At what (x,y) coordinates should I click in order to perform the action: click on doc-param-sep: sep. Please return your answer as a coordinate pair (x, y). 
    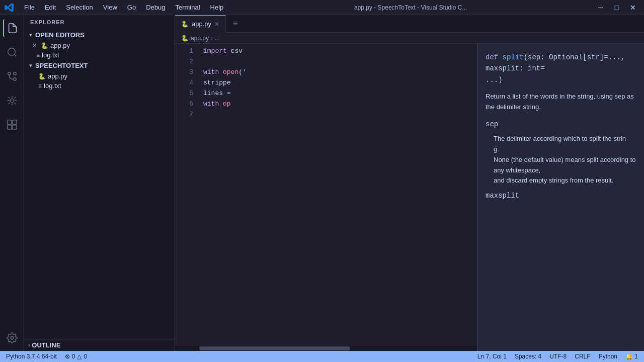
    Looking at the image, I should click on (560, 124).